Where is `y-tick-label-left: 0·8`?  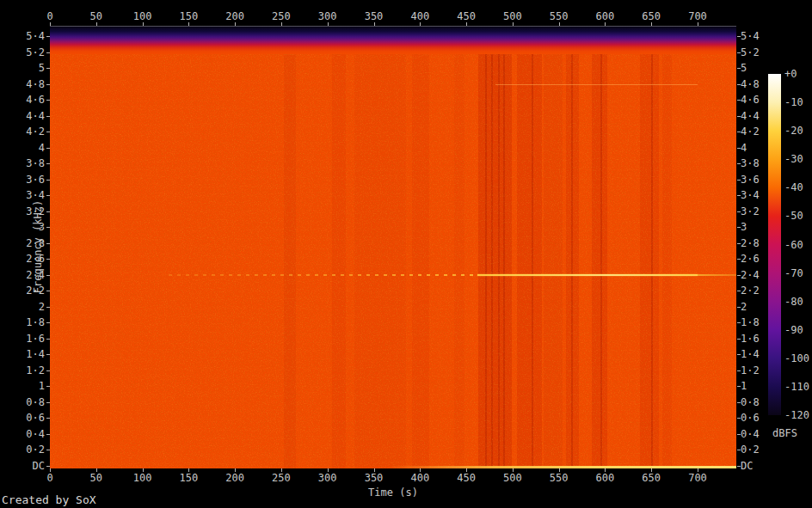
y-tick-label-left: 0·8 is located at coordinates (22, 402).